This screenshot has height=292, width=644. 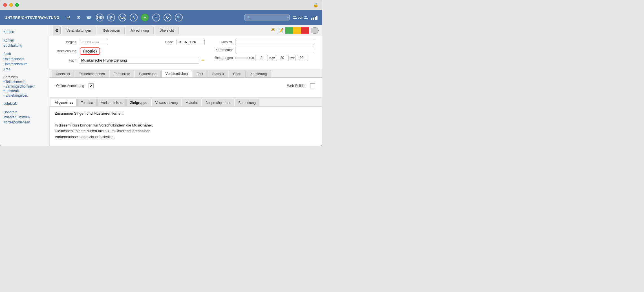 What do you see at coordinates (186, 73) in the screenshot?
I see `sub-tabs: Übersicht Teilnehmer:innen Terminliste B…` at bounding box center [186, 73].